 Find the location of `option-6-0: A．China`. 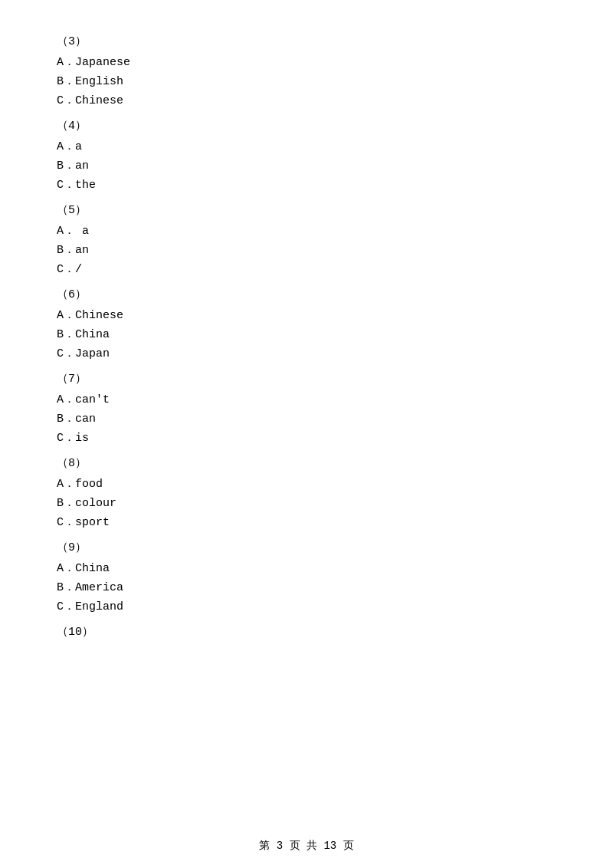

option-6-0: A．China is located at coordinates (306, 567).